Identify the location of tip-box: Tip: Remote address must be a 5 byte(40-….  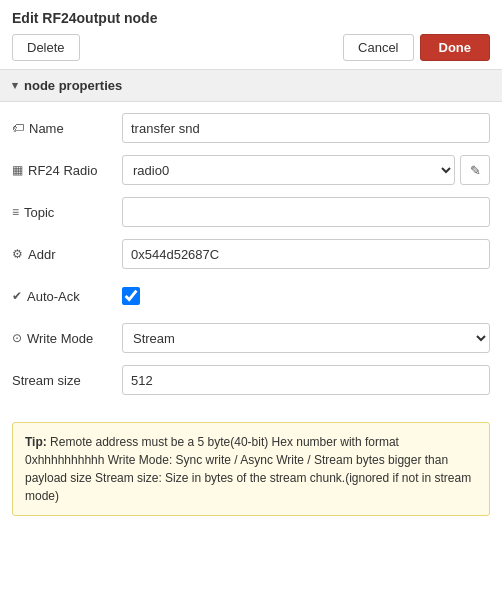
(251, 469).